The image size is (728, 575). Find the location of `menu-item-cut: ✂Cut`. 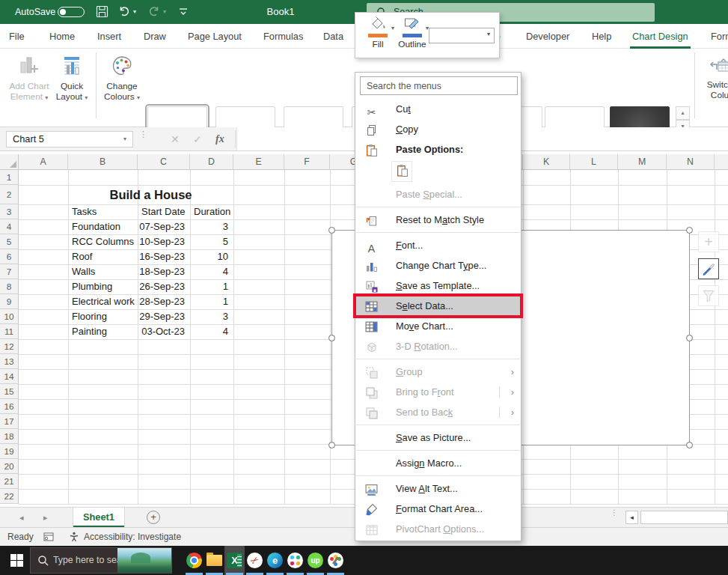

menu-item-cut: ✂Cut is located at coordinates (438, 109).